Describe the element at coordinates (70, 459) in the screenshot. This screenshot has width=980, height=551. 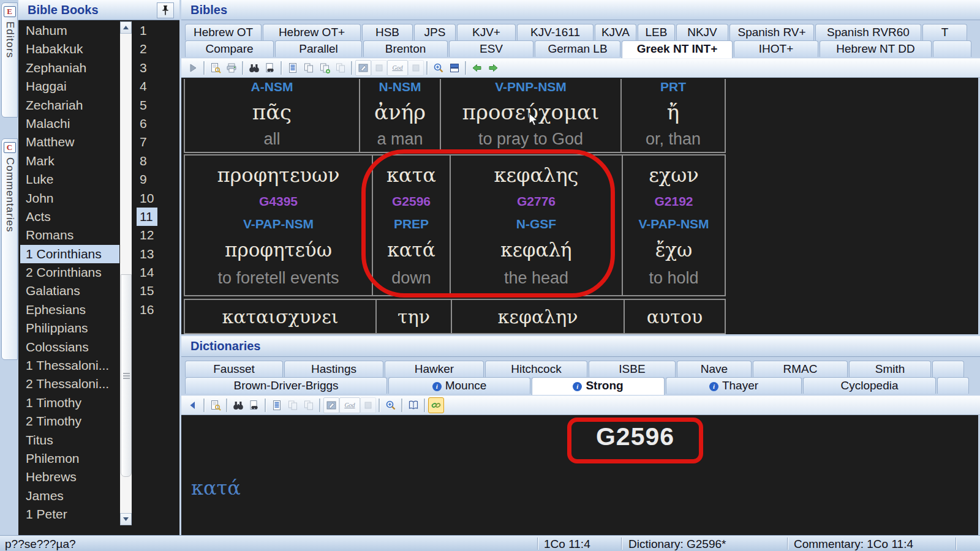
I see `list-item: Philemon` at that location.